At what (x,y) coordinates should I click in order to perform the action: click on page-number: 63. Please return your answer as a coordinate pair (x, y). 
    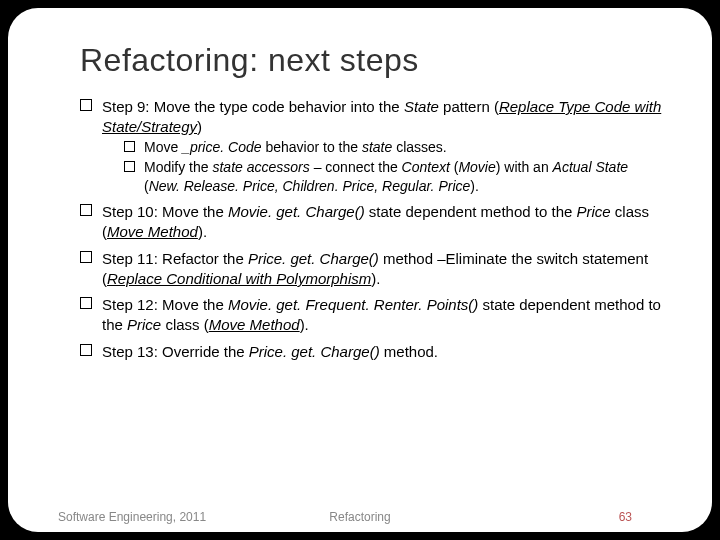
    Looking at the image, I should click on (626, 517).